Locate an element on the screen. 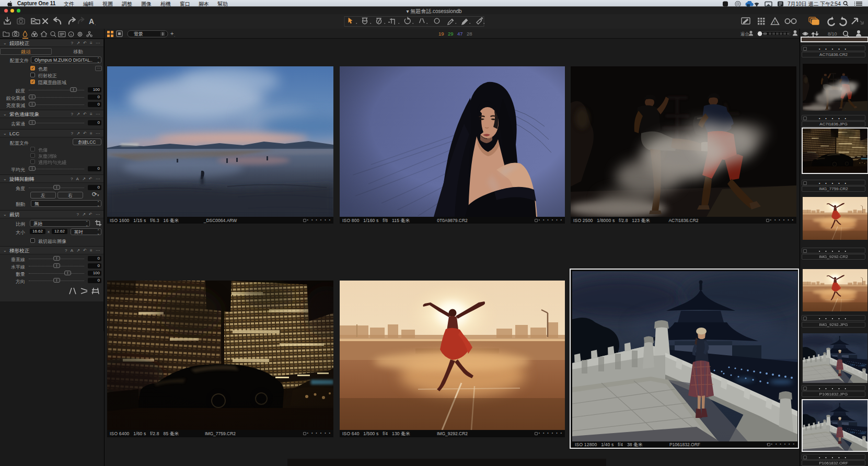 The height and width of the screenshot is (466, 868). svg-text: 背景 is located at coordinates (138, 34).